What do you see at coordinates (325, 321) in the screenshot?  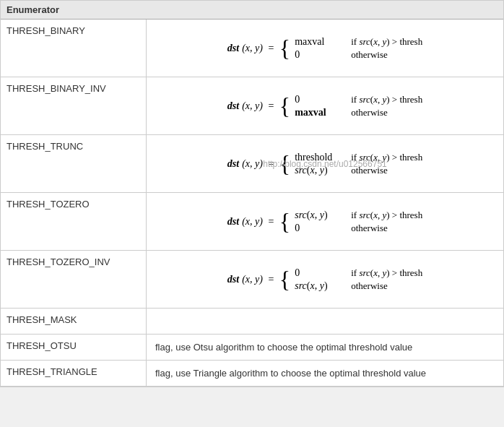 I see `formula-cell` at bounding box center [325, 321].